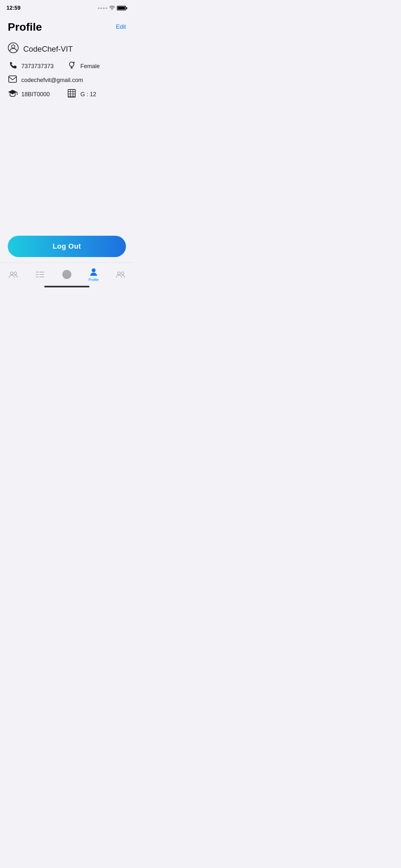  I want to click on profile-nav-icon, so click(94, 272).